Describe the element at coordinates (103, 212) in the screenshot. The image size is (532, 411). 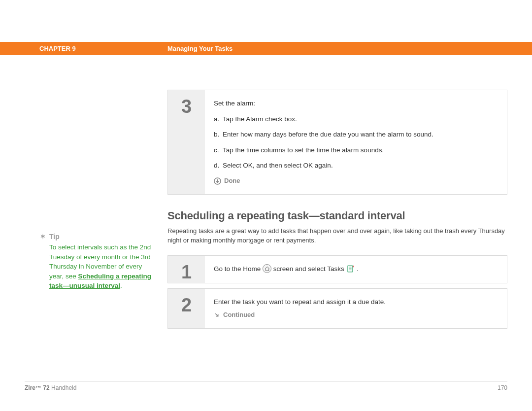
I see `sidebar: Tip To select intervals such as the 2nd …` at that location.